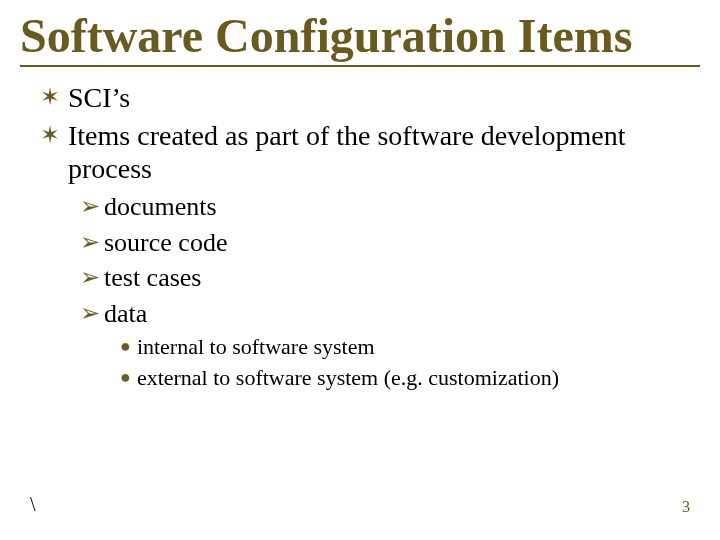  I want to click on bullet-l1-item: ✶ Items created as part of the software …, so click(360, 152).